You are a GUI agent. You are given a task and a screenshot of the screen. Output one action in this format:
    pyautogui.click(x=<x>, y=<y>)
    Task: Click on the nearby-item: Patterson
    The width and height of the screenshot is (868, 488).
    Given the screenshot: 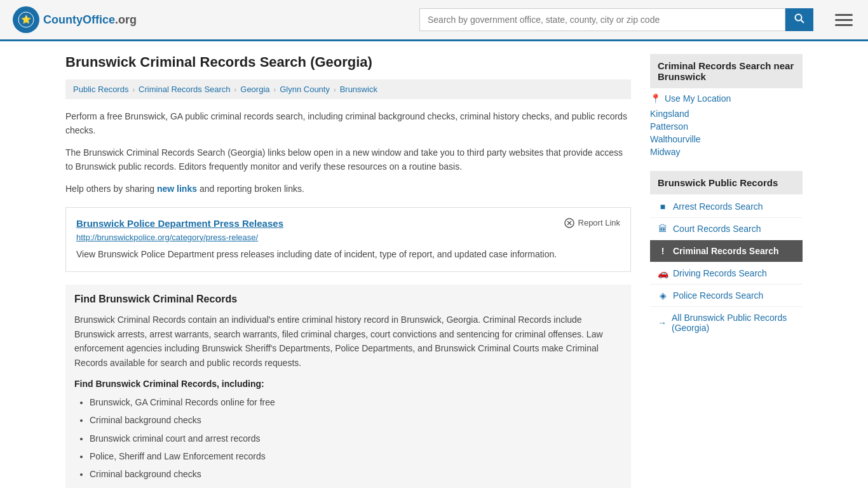 What is the action you would take?
    pyautogui.click(x=726, y=126)
    